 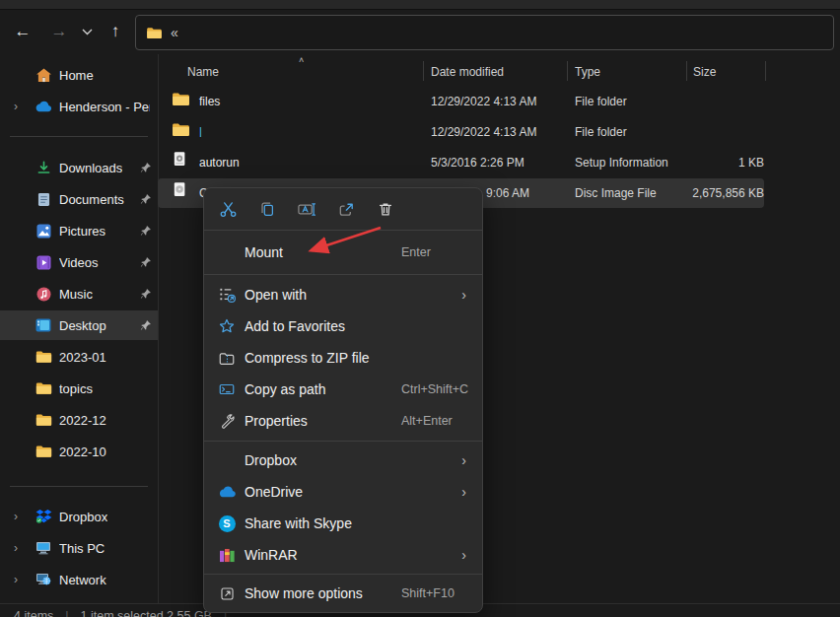 I want to click on file-date-modified: 9:06 AM, so click(x=508, y=193).